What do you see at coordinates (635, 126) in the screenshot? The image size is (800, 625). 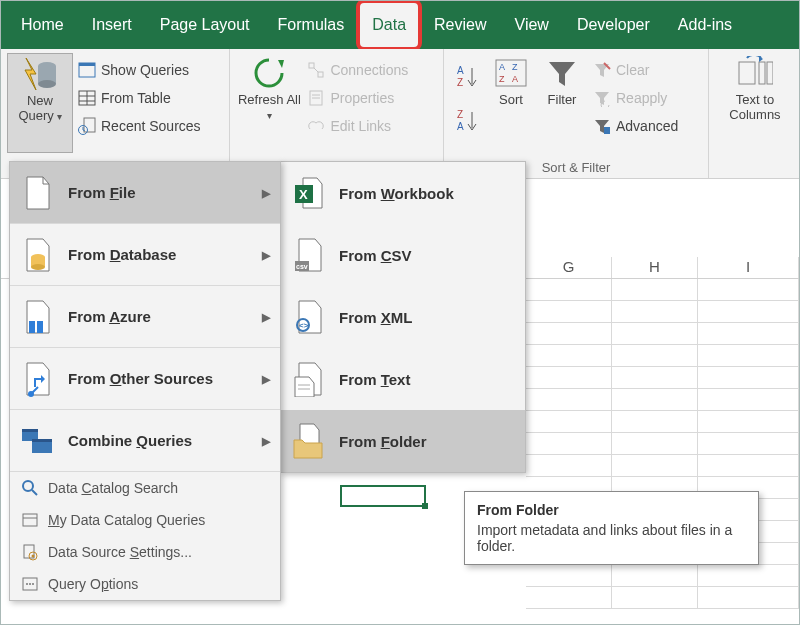 I see `advanced-button: Advanced` at bounding box center [635, 126].